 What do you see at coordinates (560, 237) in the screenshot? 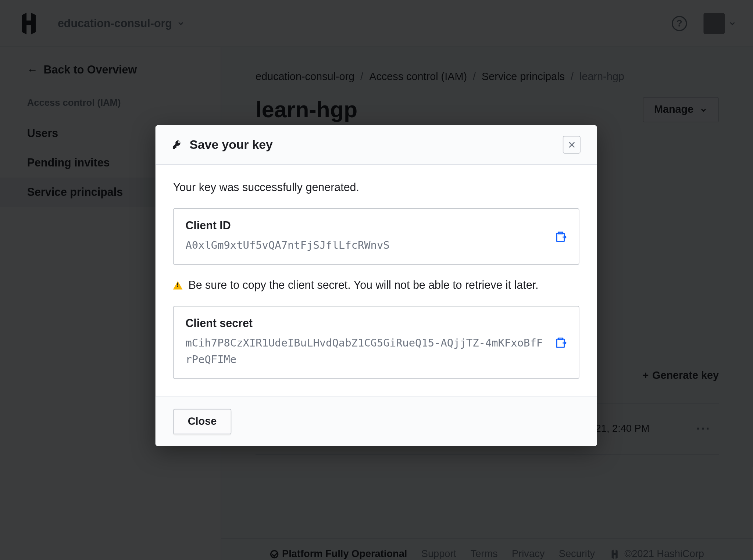
I see `copy-client-id-button` at bounding box center [560, 237].